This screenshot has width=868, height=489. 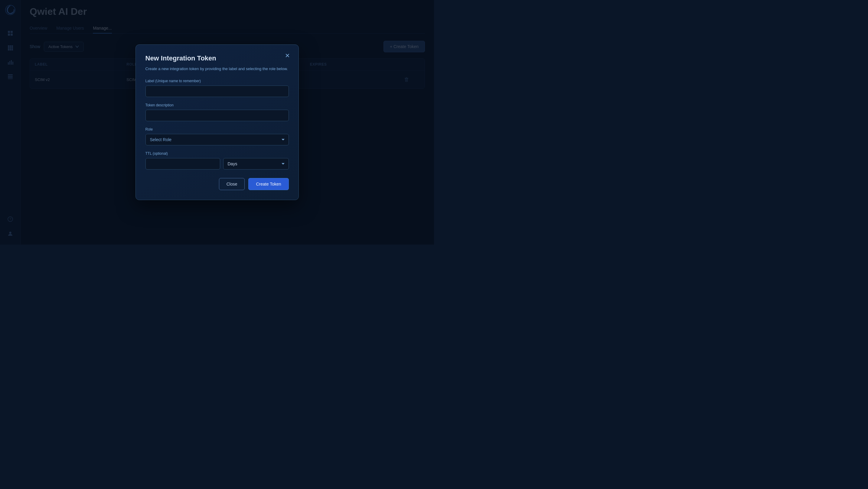 What do you see at coordinates (217, 184) in the screenshot?
I see `modal-footer: Close Create Token` at bounding box center [217, 184].